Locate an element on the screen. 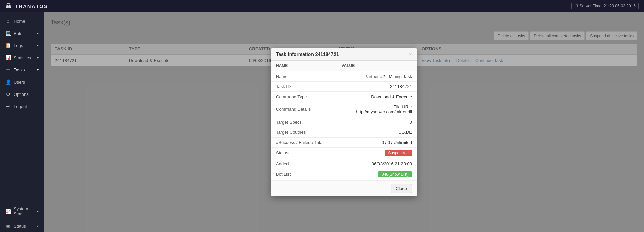 Image resolution: width=644 pixels, height=232 pixels. modal-row-value: File URL: http://myserver.com/miner.dll is located at coordinates (377, 109).